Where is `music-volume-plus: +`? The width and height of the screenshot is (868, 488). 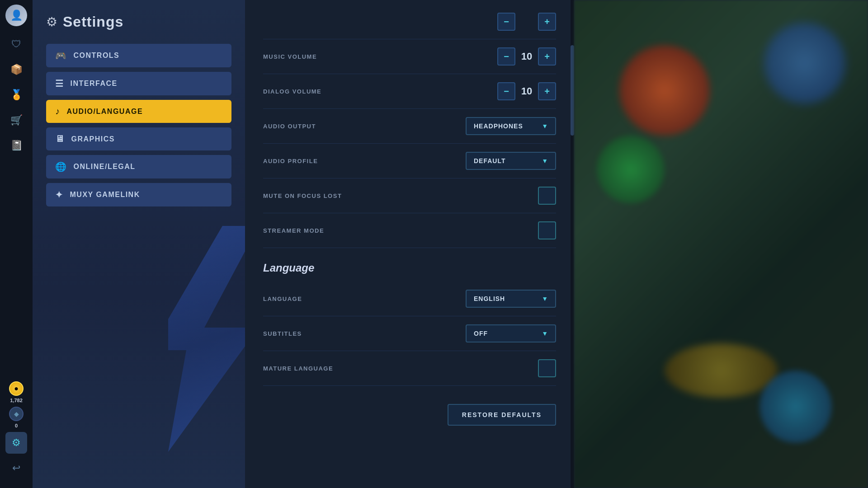
music-volume-plus: + is located at coordinates (547, 56).